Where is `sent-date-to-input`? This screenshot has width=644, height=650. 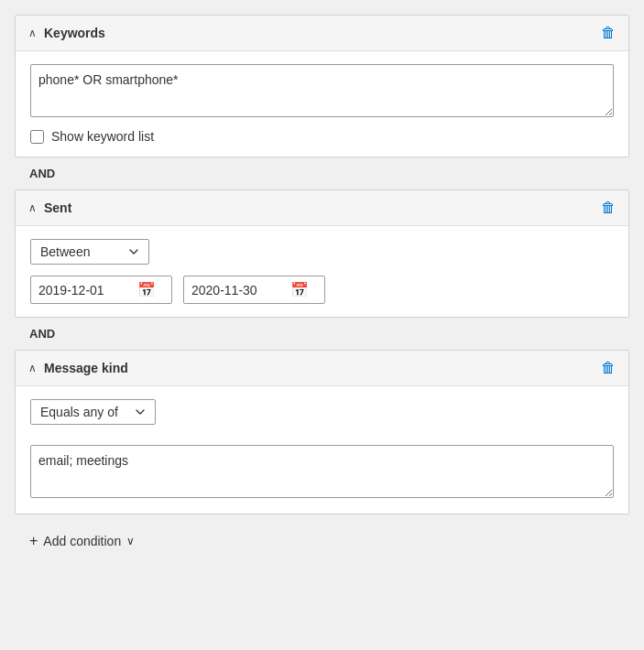 sent-date-to-input is located at coordinates (237, 290).